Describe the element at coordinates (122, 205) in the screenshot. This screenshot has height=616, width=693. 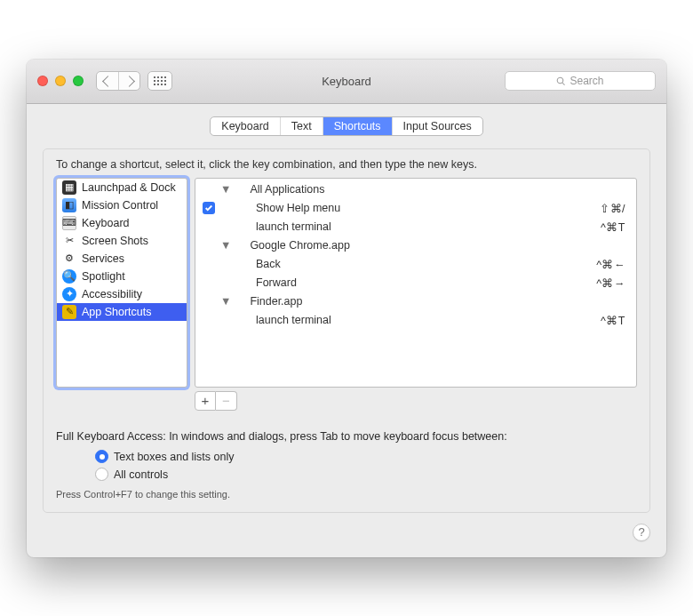
I see `category-mission-control: ◧ Mission Control` at that location.